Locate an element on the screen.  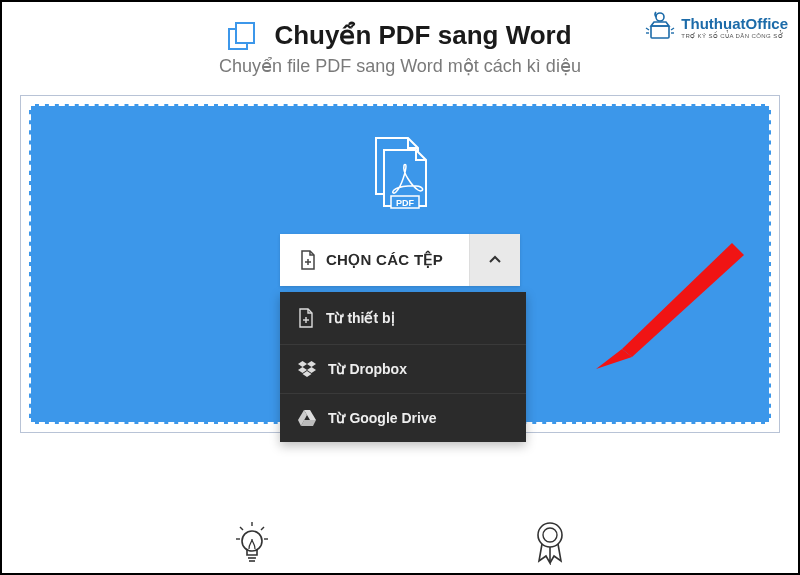
lightbulb-icon is located at coordinates (252, 543).